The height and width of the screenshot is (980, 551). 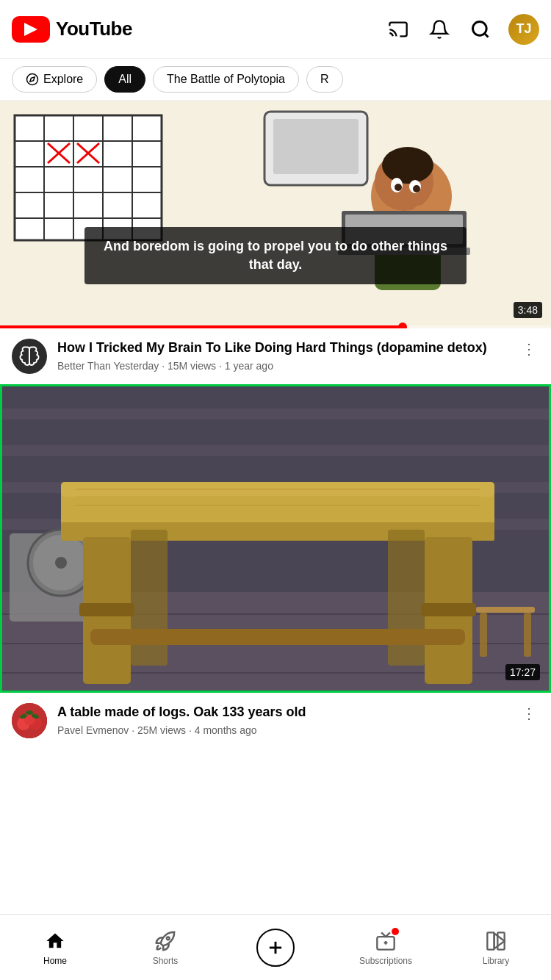 I want to click on header-icons: TJ, so click(x=462, y=29).